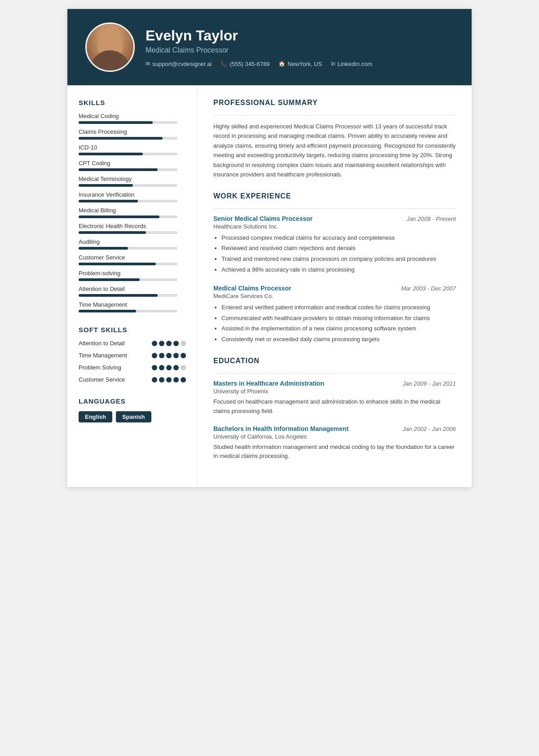 The height and width of the screenshot is (756, 539). Describe the element at coordinates (132, 102) in the screenshot. I see `skills-title: SKILLS` at that location.